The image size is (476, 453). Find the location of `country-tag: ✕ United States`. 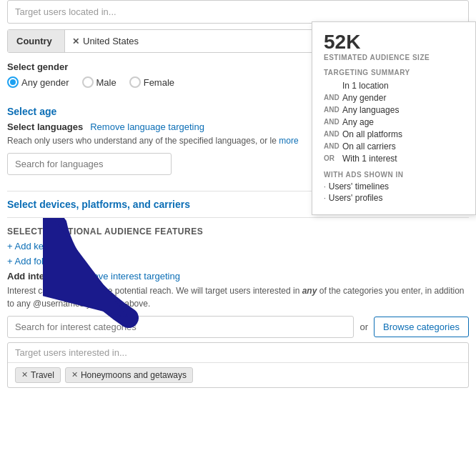

country-tag: ✕ United States is located at coordinates (106, 41).